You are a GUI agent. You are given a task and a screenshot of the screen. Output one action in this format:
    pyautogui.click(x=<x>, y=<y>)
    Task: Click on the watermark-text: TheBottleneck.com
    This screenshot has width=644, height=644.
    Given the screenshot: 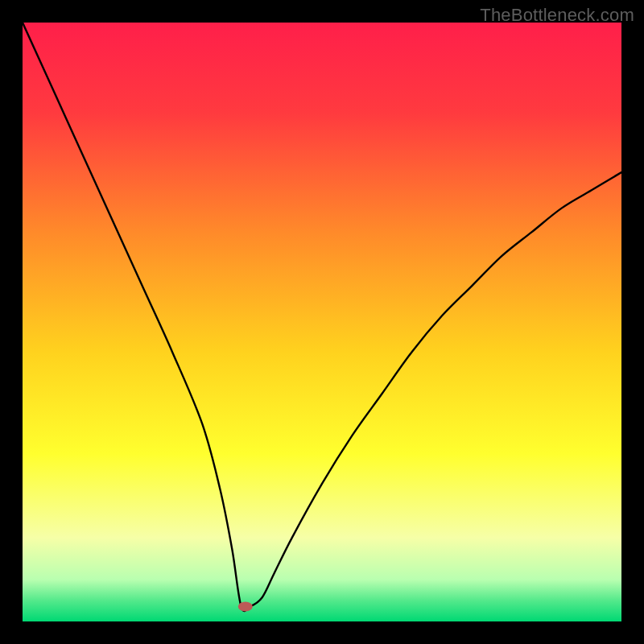 What is the action you would take?
    pyautogui.click(x=557, y=15)
    